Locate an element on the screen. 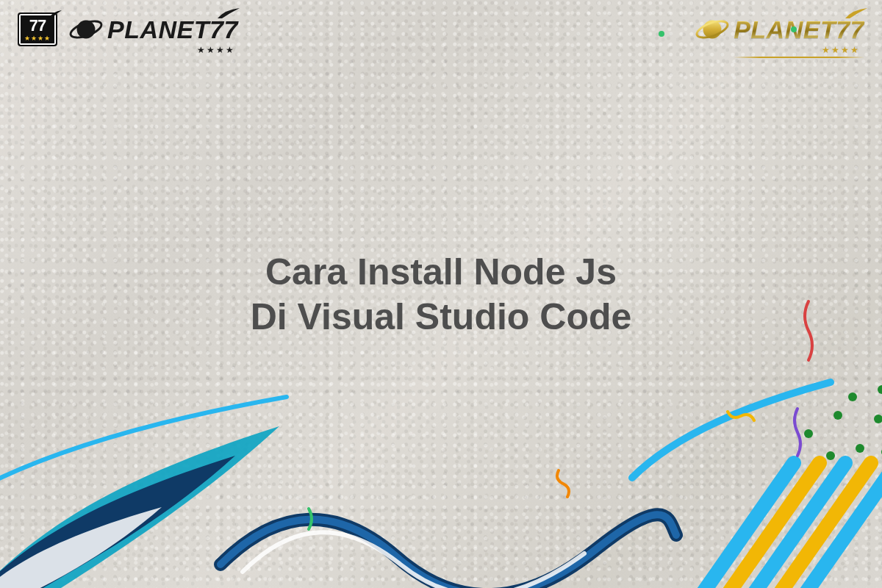 This screenshot has height=588, width=882. header-left-group: 77 ★★★★ PLANET77 ★★★★ is located at coordinates (128, 29).